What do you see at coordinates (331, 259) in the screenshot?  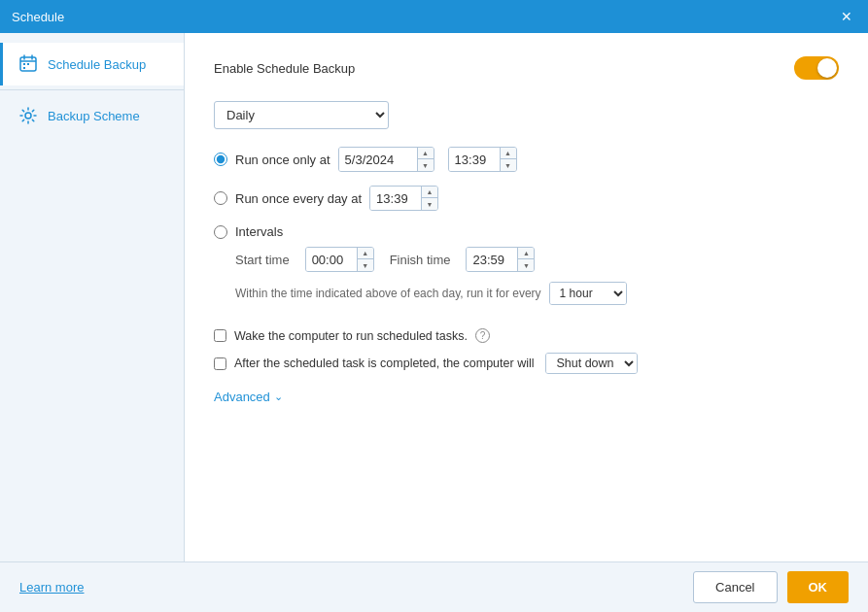 I see `start-time-field` at bounding box center [331, 259].